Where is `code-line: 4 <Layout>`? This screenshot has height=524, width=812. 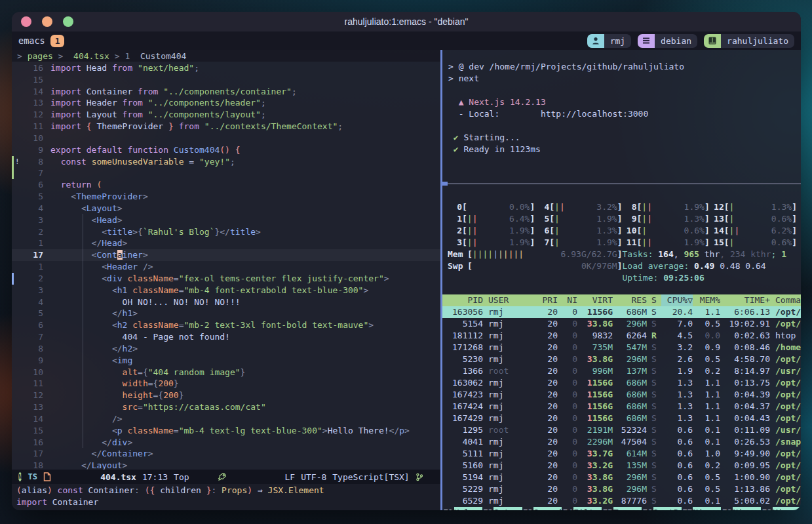 code-line: 4 <Layout> is located at coordinates (226, 209).